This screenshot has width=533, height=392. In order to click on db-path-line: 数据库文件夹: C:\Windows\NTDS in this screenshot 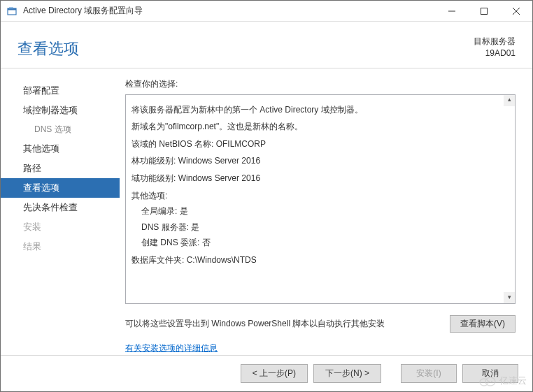, I will do `click(320, 260)`.